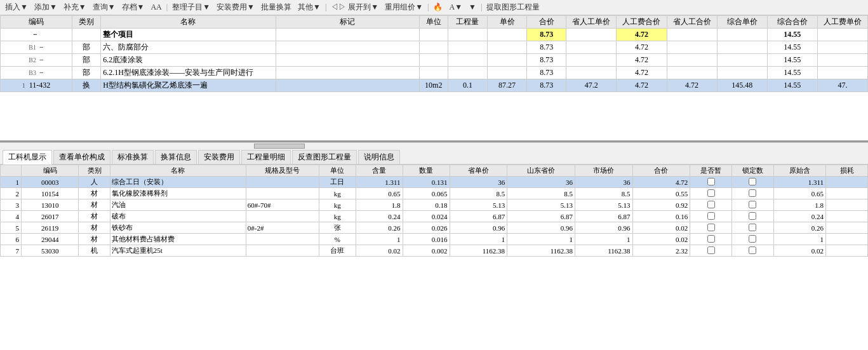 Image resolution: width=868 pixels, height=350 pixels. I want to click on tab-chakandanjia: 查看单价构成, so click(82, 157).